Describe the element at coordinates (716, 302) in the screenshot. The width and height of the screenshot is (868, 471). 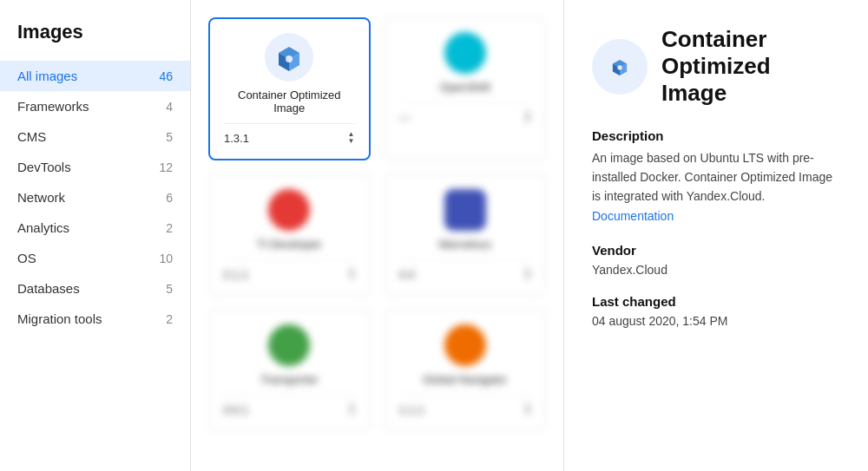
I see `last-changed-label: Last changed` at that location.